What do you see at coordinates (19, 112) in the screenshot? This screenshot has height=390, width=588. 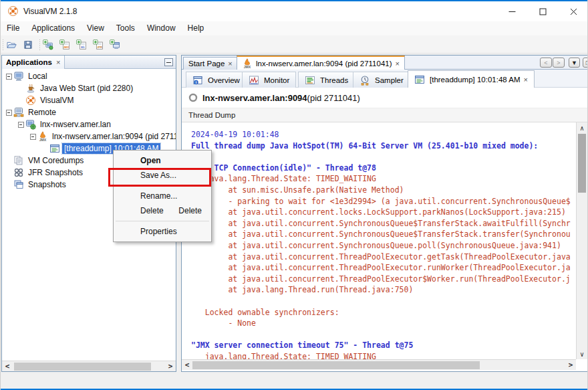 I see `computer-remote-icon` at bounding box center [19, 112].